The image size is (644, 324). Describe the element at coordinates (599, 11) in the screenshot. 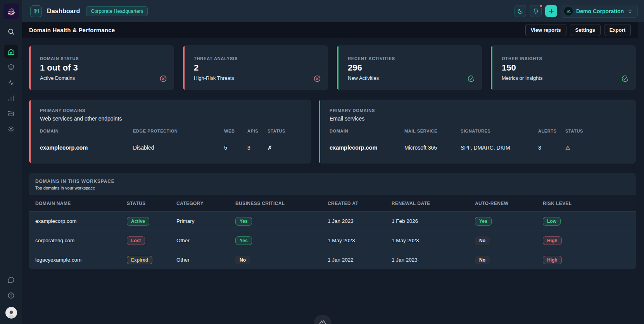

I see `org-switcher: Demo Corporation` at that location.